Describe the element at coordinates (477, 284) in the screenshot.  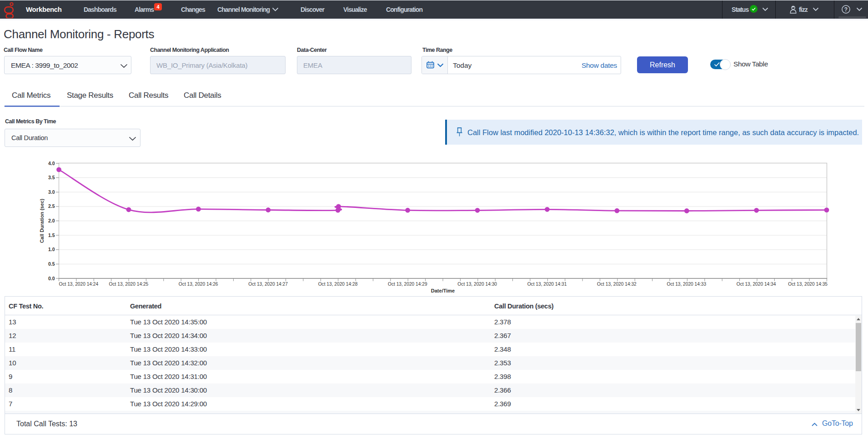
I see `svg-text: Oct 13, 2020 14:30` at that location.